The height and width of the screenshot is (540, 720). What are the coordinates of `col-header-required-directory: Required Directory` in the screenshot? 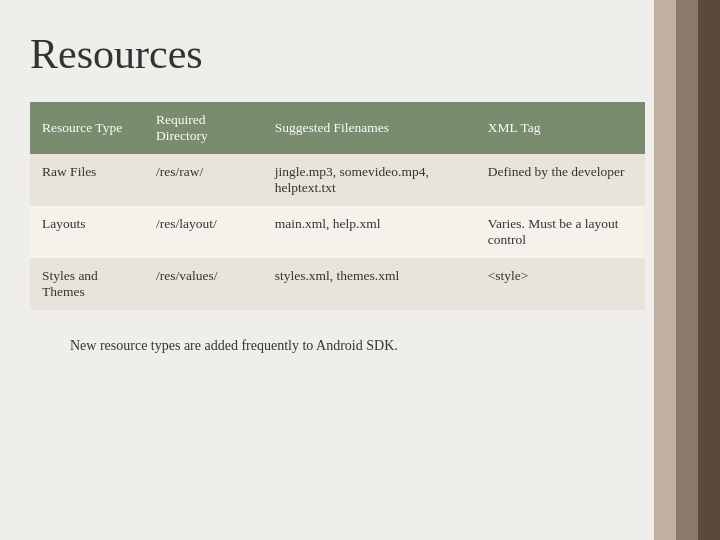 It's located at (204, 128).